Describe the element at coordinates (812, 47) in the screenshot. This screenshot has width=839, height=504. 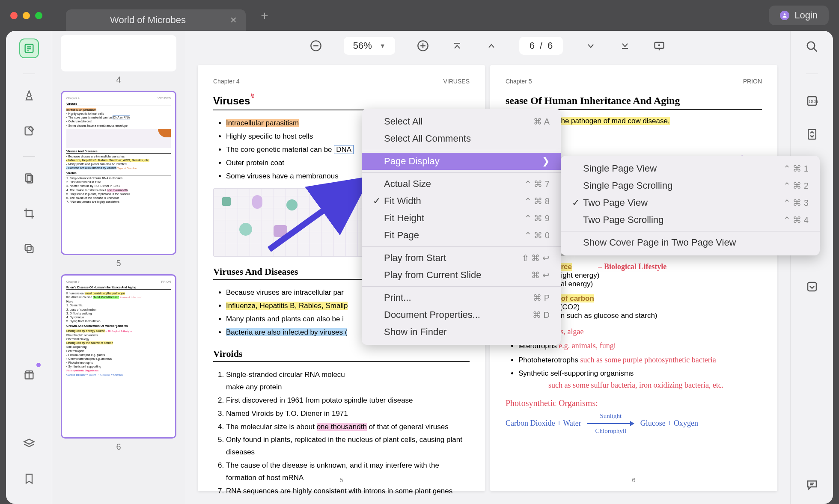
I see `search-icon` at that location.